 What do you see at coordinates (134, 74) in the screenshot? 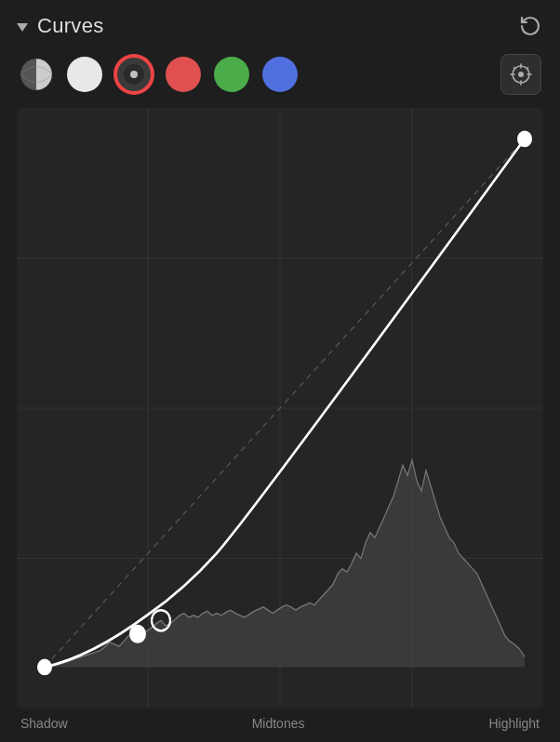
I see `rgb-dot` at bounding box center [134, 74].